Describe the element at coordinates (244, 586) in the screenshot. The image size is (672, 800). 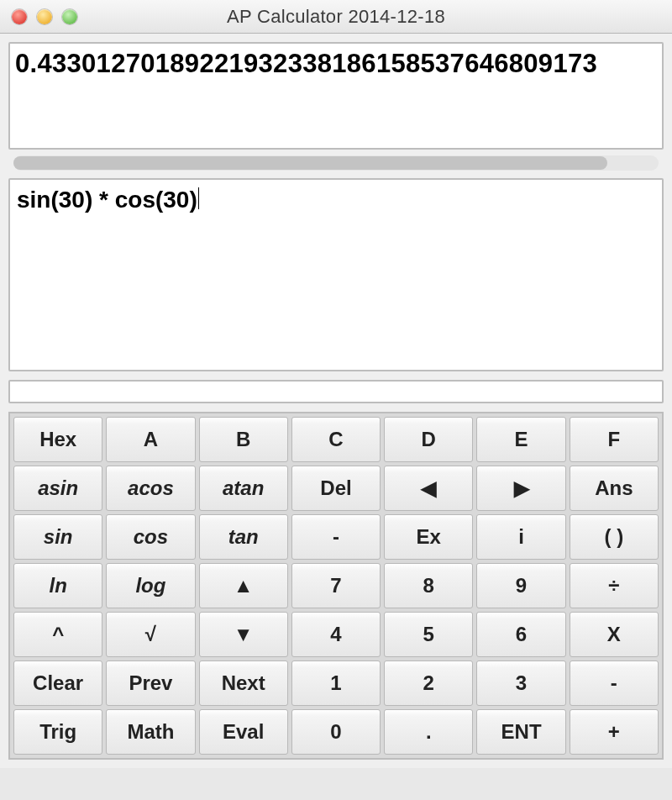
I see `key-up: ▲` at that location.